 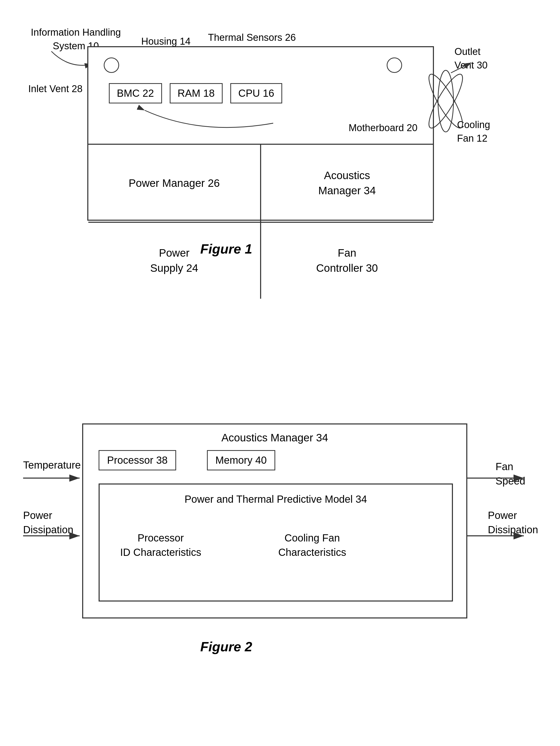 I want to click on arrow-fan-speed, so click(x=498, y=479).